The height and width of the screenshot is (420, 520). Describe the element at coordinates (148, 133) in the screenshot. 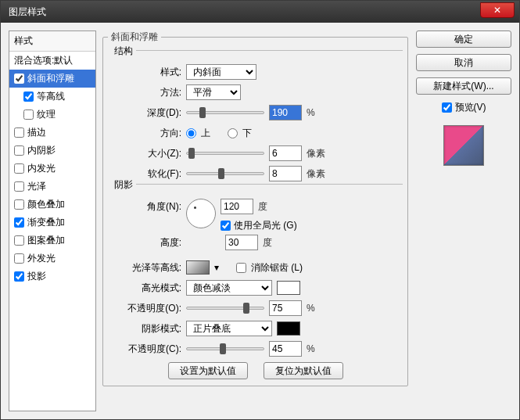

I see `direction-label: 方向:` at that location.